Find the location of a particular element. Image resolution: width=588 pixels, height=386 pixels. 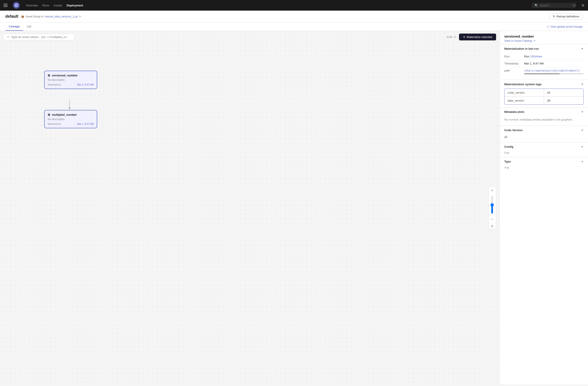

node-header: ⊞ versioned_number is located at coordinates (71, 76).